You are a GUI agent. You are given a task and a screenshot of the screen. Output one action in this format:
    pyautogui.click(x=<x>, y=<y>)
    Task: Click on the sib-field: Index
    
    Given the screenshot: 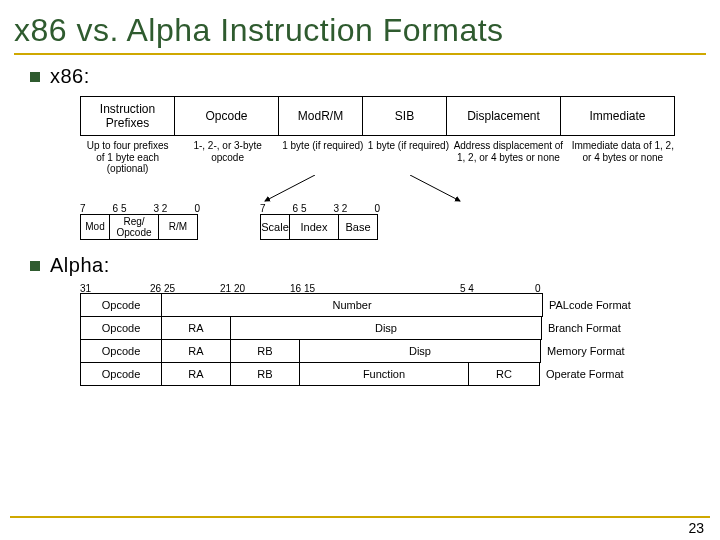 What is the action you would take?
    pyautogui.click(x=314, y=227)
    